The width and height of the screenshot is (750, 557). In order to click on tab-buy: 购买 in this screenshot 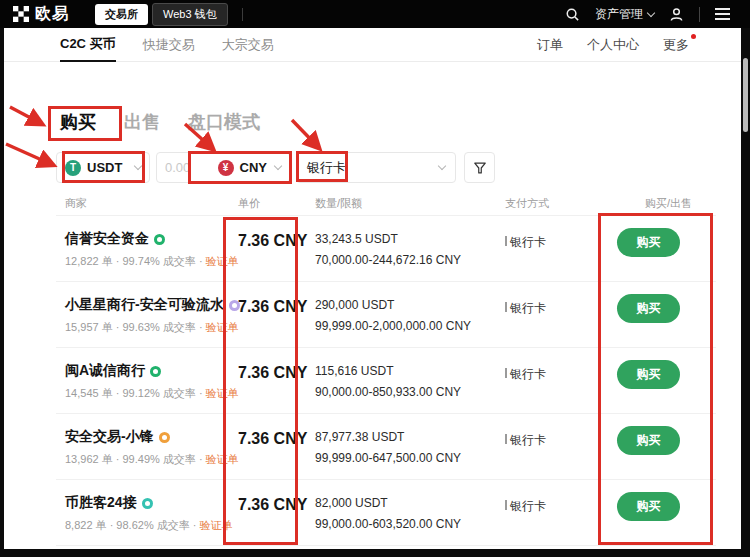, I will do `click(78, 122)`.